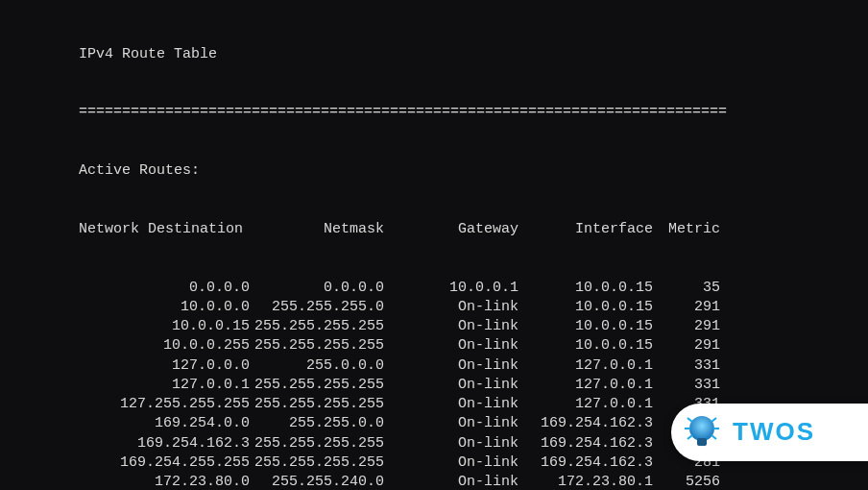 The image size is (868, 490). What do you see at coordinates (127, 288) in the screenshot?
I see `cell-destination: 0.0.0.0` at bounding box center [127, 288].